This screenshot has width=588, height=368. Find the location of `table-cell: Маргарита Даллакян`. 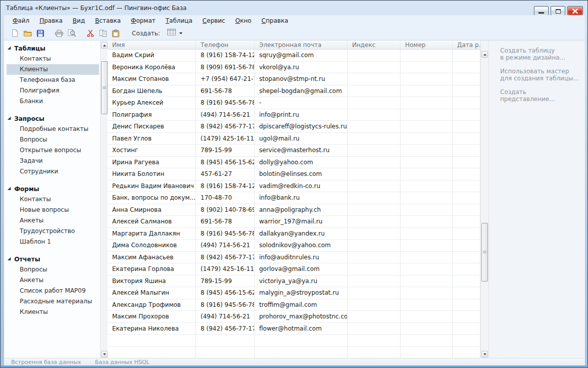

table-cell: Маргарита Даллакян is located at coordinates (152, 234).